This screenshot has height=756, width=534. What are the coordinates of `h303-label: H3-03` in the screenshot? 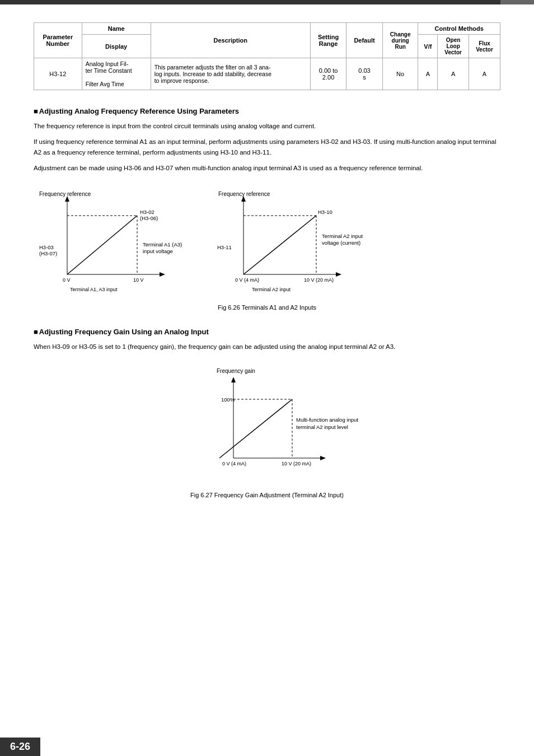 It's located at (46, 248).